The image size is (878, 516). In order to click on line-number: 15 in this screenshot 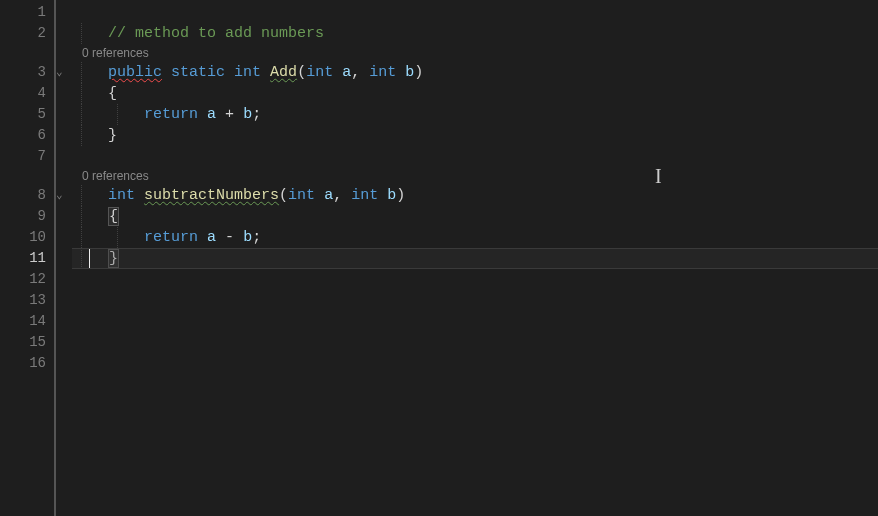, I will do `click(27, 342)`.